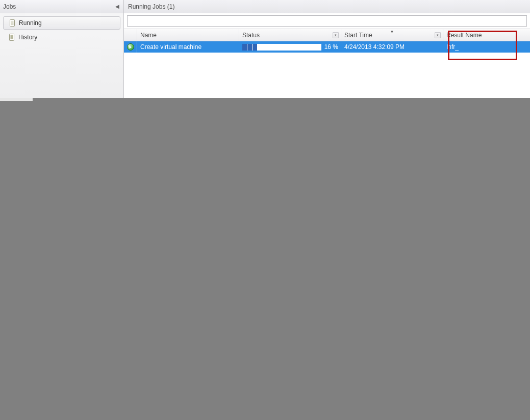  Describe the element at coordinates (327, 21) in the screenshot. I see `search-input` at that location.